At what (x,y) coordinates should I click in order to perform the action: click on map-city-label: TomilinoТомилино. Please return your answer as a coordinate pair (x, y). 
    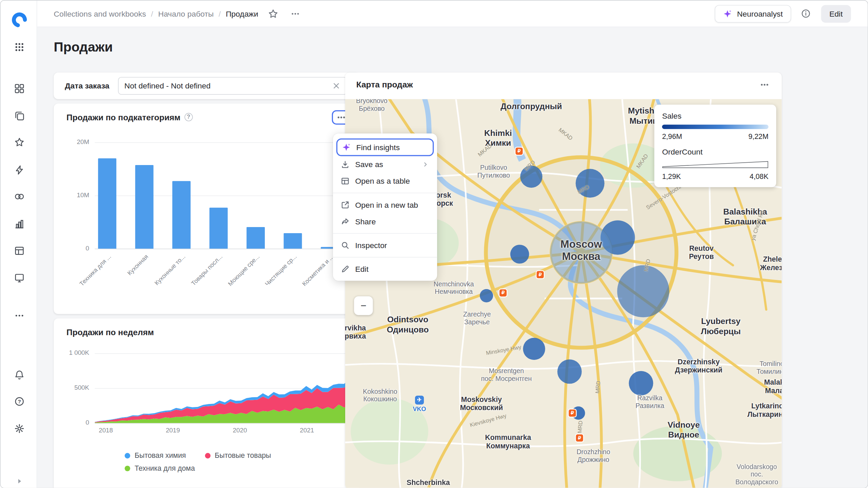
    Looking at the image, I should click on (769, 368).